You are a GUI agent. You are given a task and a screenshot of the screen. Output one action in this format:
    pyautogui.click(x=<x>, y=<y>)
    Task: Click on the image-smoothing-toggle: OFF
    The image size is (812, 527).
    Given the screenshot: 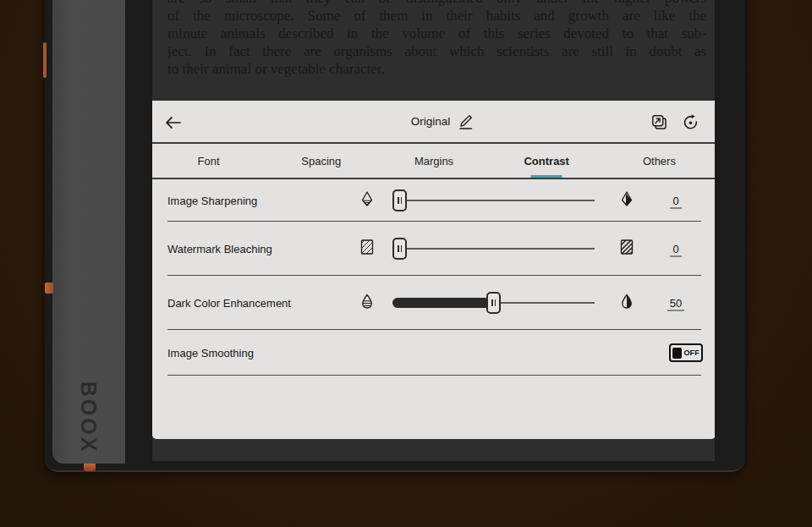 What is the action you would take?
    pyautogui.click(x=686, y=353)
    